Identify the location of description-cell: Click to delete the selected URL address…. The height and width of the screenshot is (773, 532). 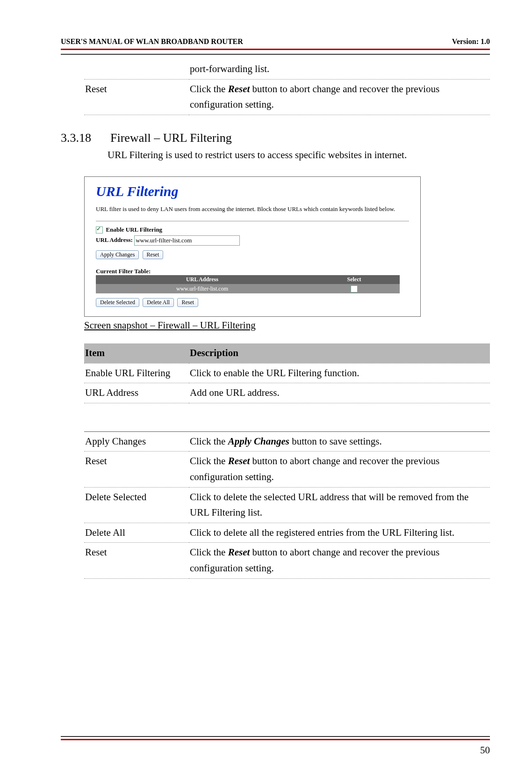
(339, 505).